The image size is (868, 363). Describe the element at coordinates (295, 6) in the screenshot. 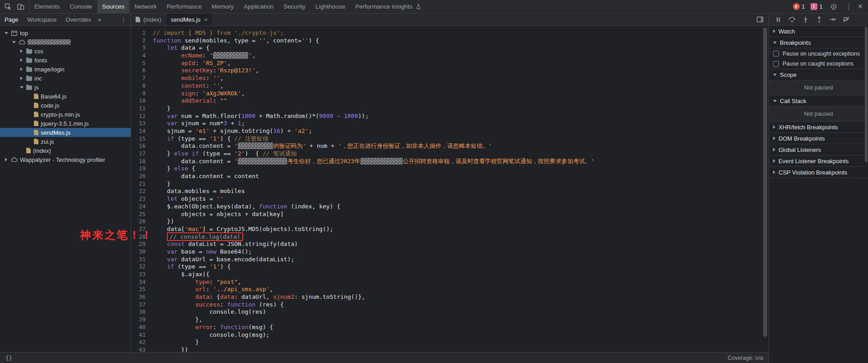

I see `tab-security: Security` at that location.